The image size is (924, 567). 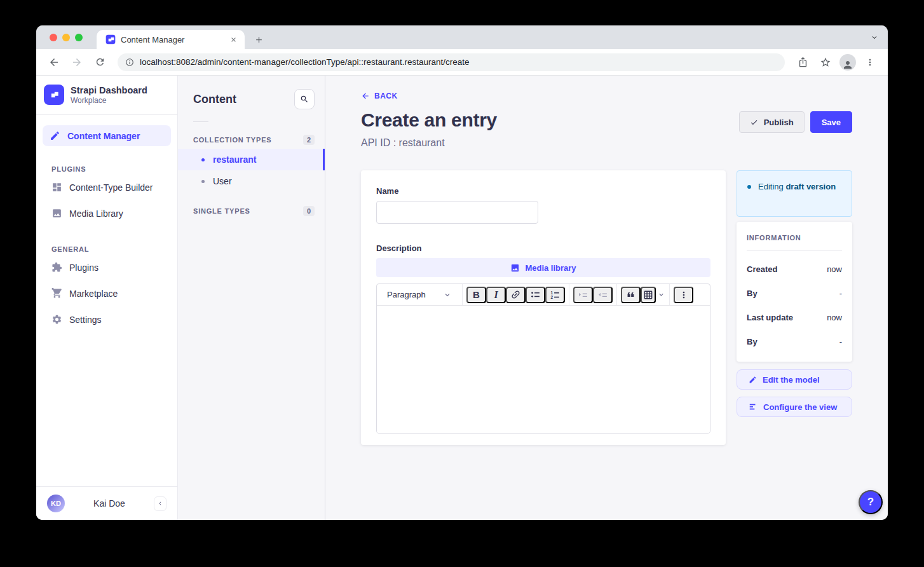 What do you see at coordinates (496, 295) in the screenshot?
I see `italic-icon: I` at bounding box center [496, 295].